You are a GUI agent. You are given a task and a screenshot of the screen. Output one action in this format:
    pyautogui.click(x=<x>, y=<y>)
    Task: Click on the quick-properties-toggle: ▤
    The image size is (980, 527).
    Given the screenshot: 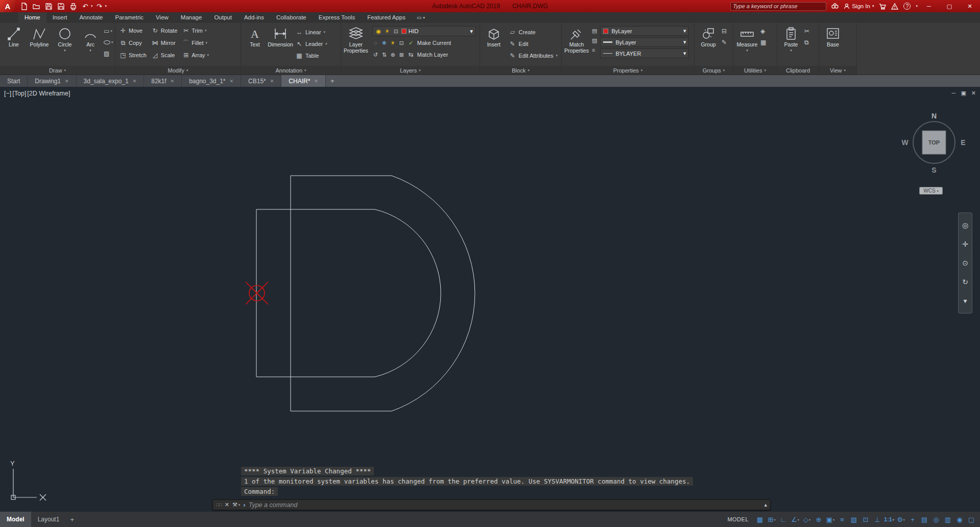 What is the action you would take?
    pyautogui.click(x=924, y=519)
    